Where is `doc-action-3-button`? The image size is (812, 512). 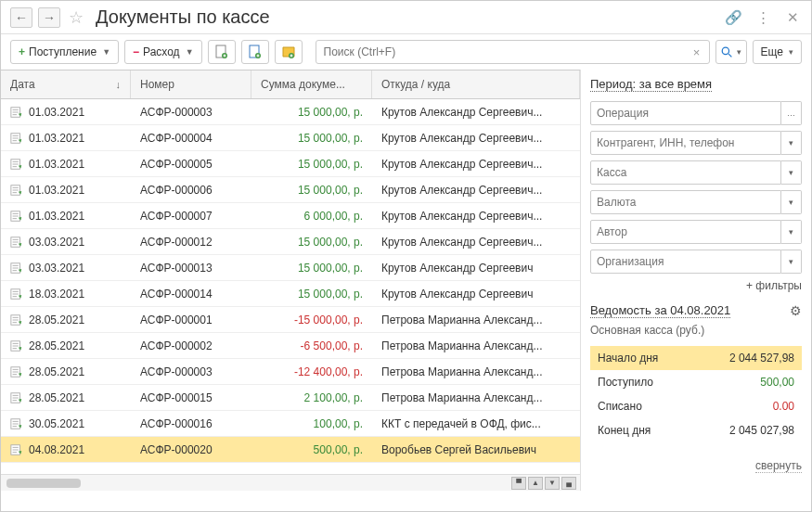 doc-action-3-button is located at coordinates (289, 52).